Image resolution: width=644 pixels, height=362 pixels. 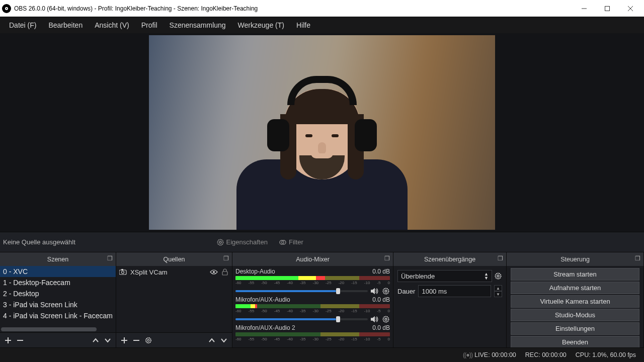 What do you see at coordinates (123, 272) in the screenshot?
I see `camera-icon` at bounding box center [123, 272].